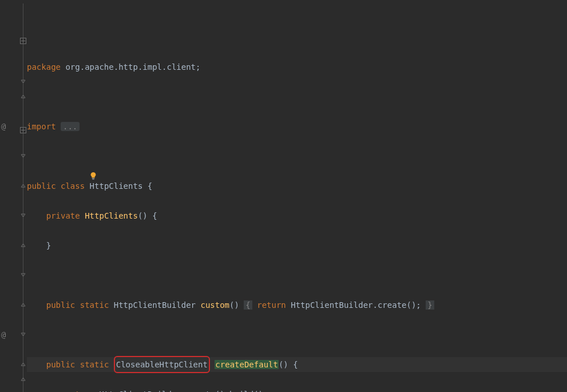 Image resolution: width=567 pixels, height=392 pixels. I want to click on code-line: }, so click(297, 246).